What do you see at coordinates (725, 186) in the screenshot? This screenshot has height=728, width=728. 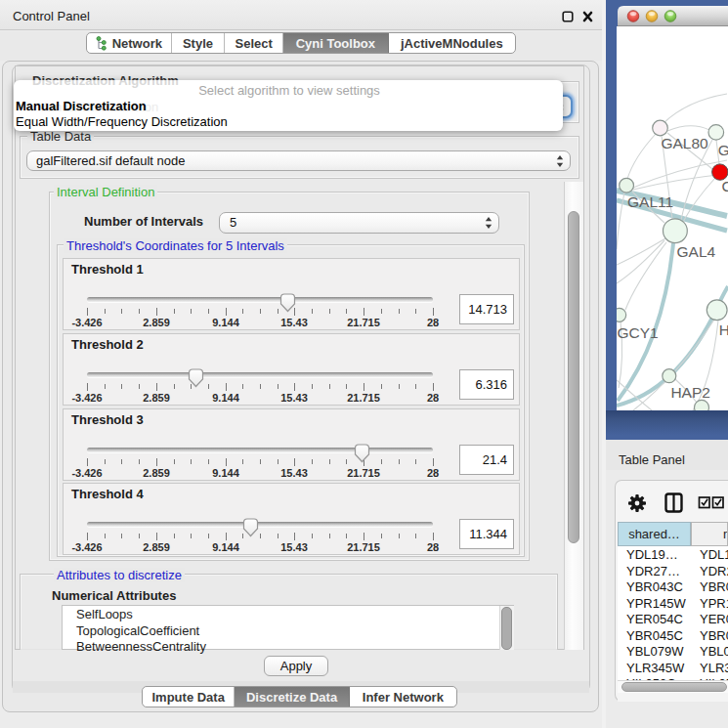 I see `svg-text: CR` at bounding box center [725, 186].